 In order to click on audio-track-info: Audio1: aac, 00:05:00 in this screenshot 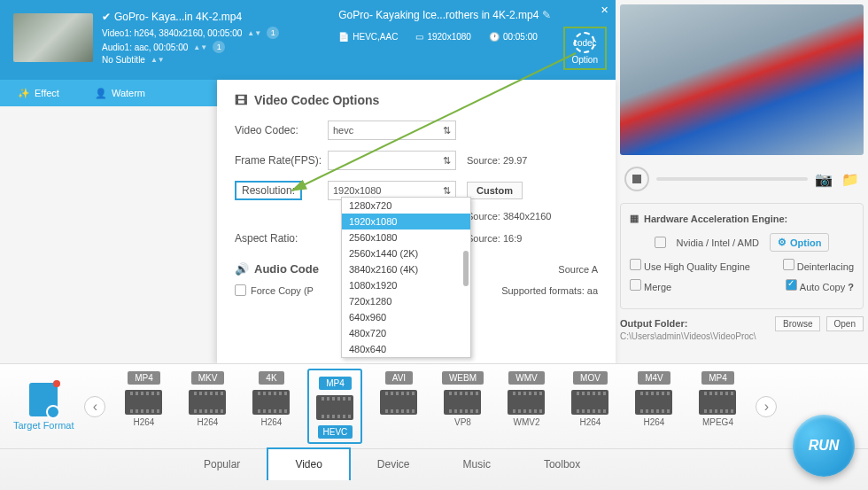, I will do `click(145, 48)`.